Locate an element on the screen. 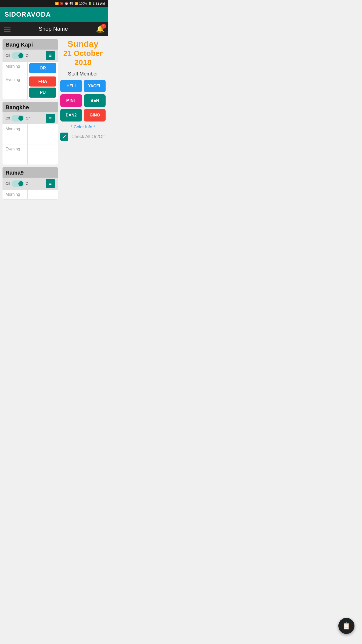  toggle-row-bangkhe: Off On ≡ is located at coordinates (30, 118).